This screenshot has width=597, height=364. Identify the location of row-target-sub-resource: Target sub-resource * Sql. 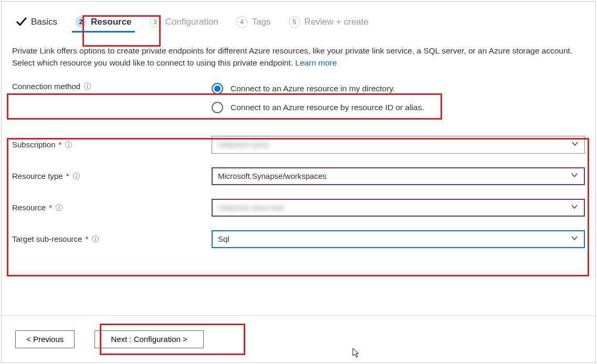
(298, 239).